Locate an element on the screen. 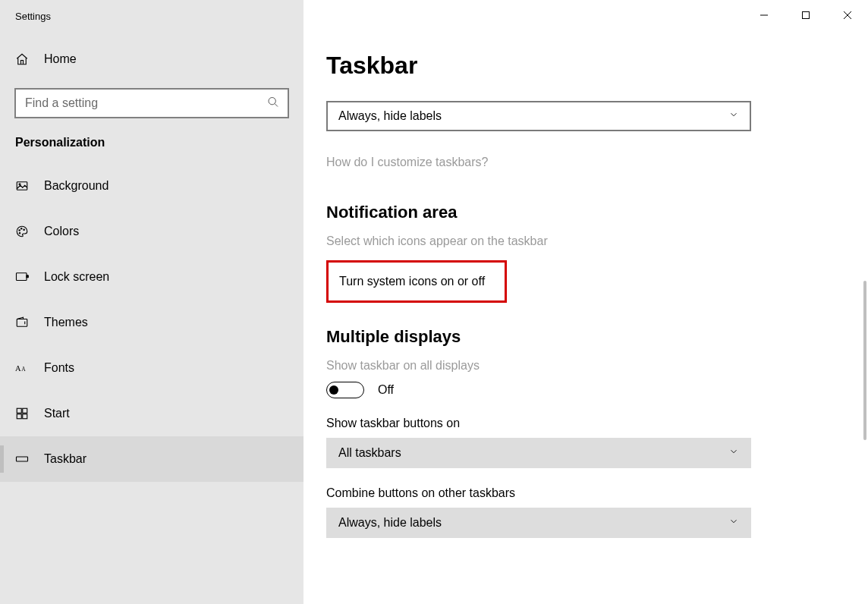 This screenshot has height=604, width=868. fonts-icon: A A is located at coordinates (22, 368).